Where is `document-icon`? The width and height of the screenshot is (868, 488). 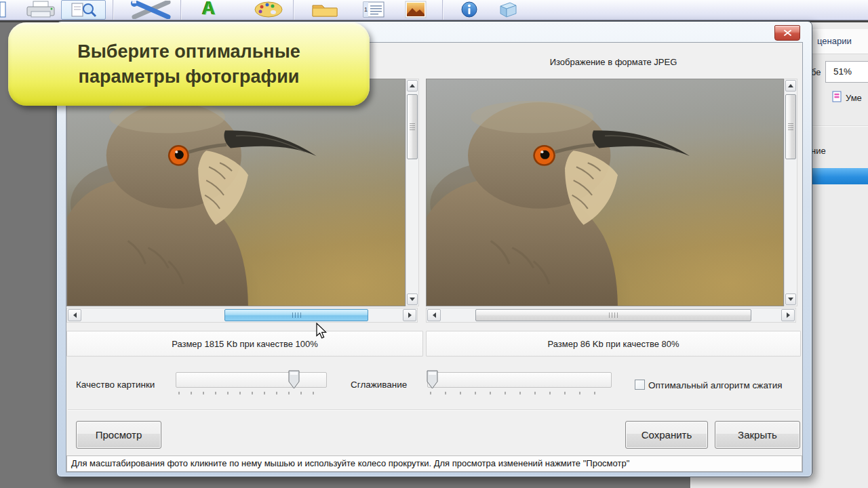
document-icon is located at coordinates (3, 9).